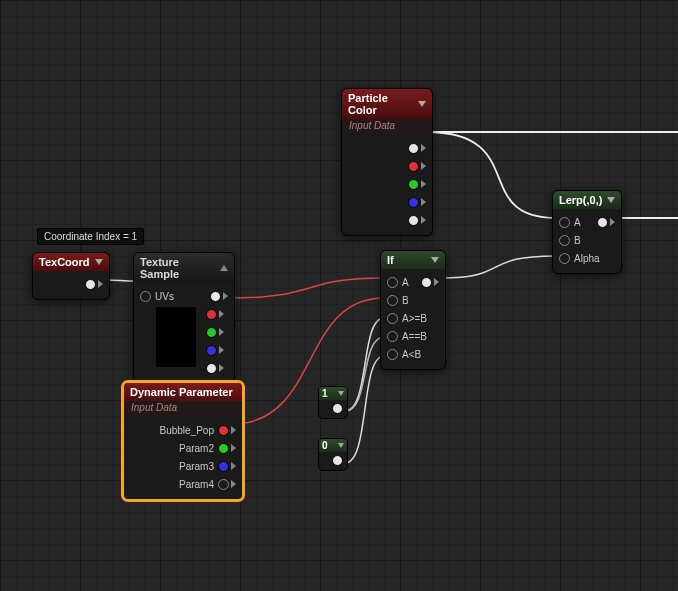 The height and width of the screenshot is (591, 678). What do you see at coordinates (413, 260) in the screenshot?
I see `node-header: If` at bounding box center [413, 260].